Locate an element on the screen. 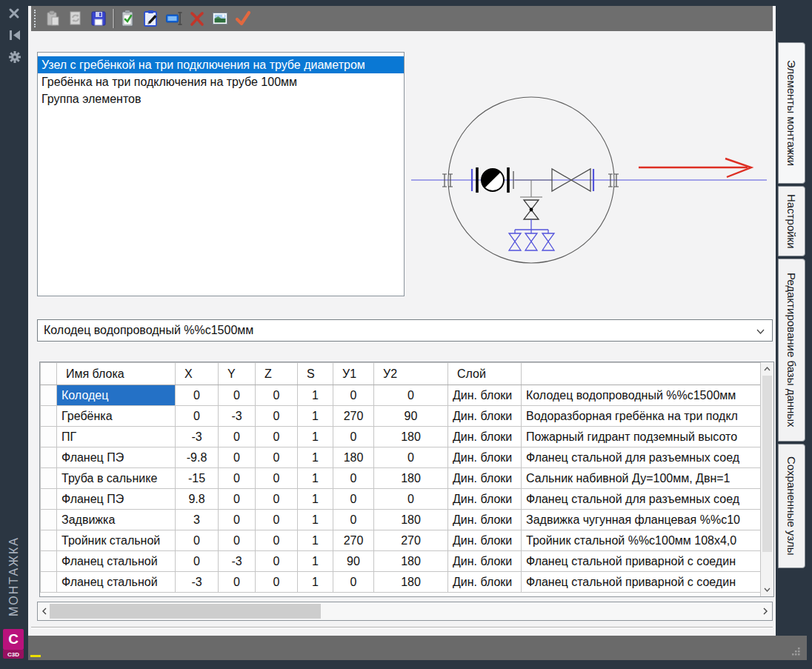 The width and height of the screenshot is (812, 669). tab-mounting-elements: Элементы монтажки is located at coordinates (791, 113).